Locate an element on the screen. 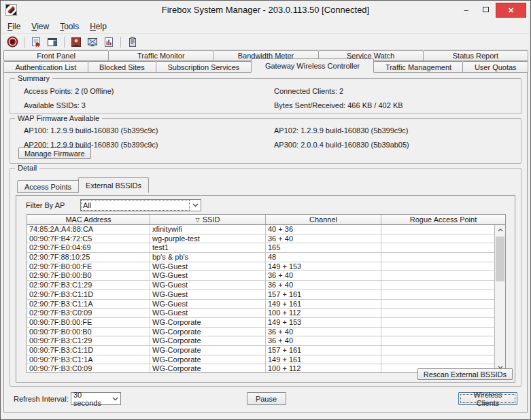  table-row: 02:90:7F:B0:00:FE WG-Guest 149 + 153 is located at coordinates (261, 267).